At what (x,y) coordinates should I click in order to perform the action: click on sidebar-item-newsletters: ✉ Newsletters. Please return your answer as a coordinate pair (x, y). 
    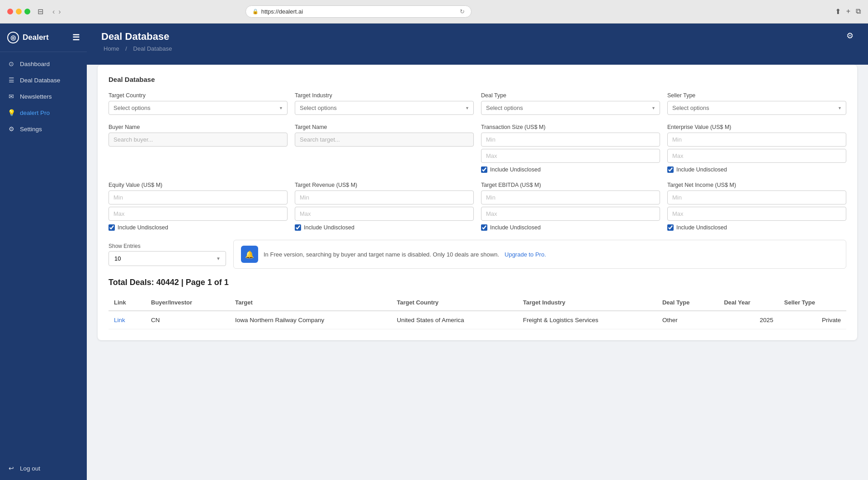
    Looking at the image, I should click on (43, 96).